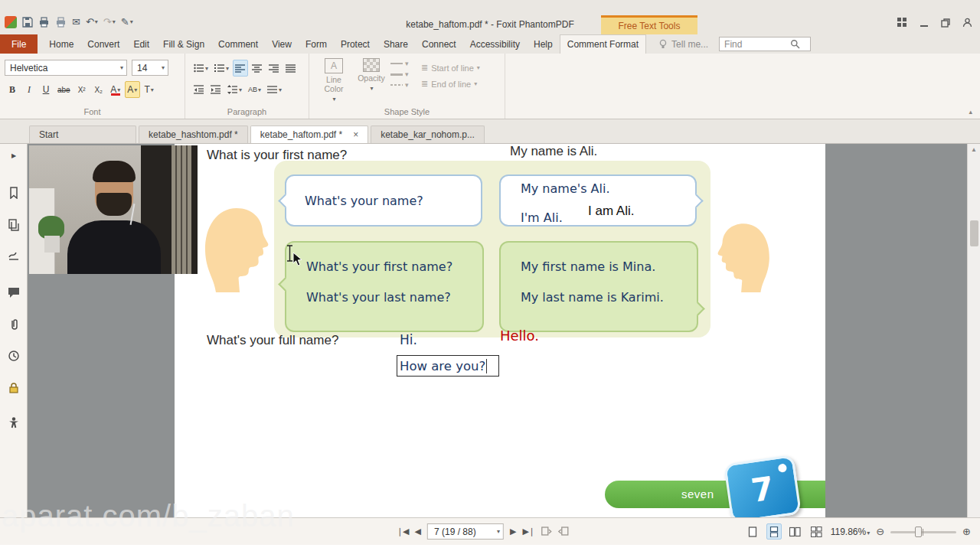 The height and width of the screenshot is (551, 980). Describe the element at coordinates (483, 531) in the screenshot. I see `page-navigation: 7 (19 / 88)` at that location.